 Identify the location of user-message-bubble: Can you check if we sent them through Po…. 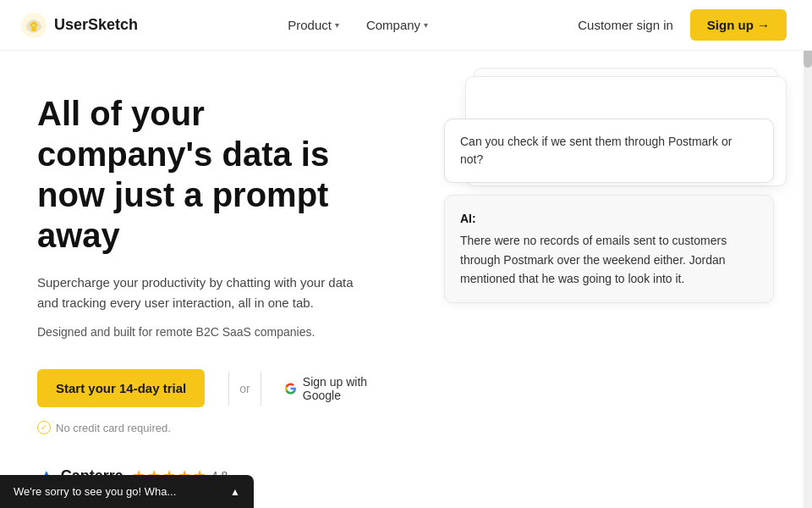
(609, 151).